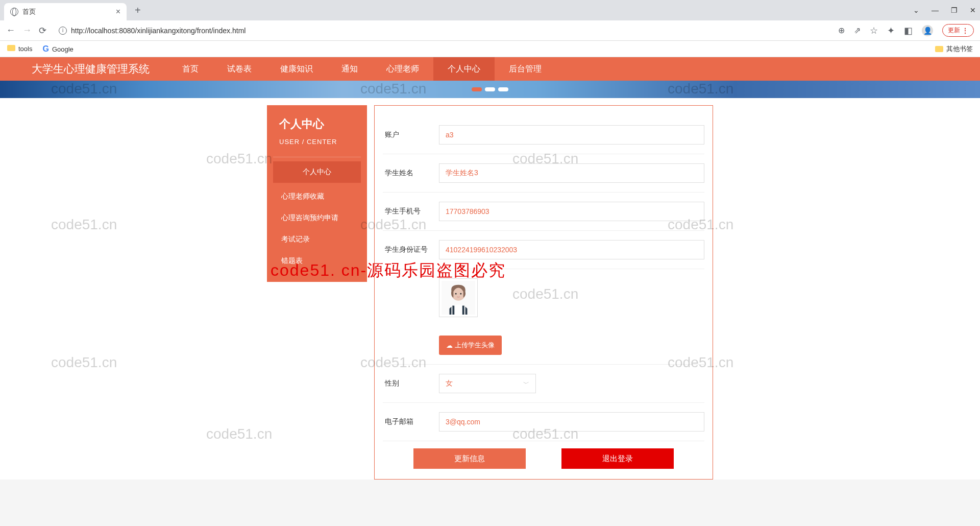 This screenshot has width=980, height=526. I want to click on email-input, so click(572, 422).